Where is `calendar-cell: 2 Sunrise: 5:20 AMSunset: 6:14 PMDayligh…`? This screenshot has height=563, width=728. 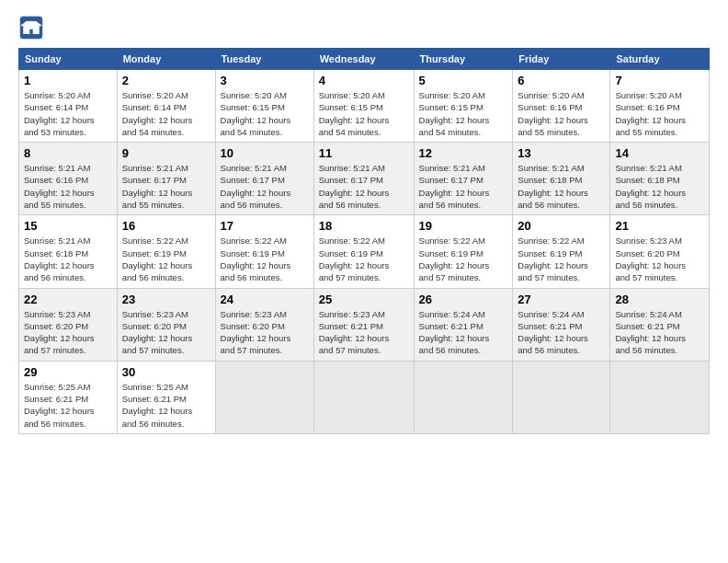 calendar-cell: 2 Sunrise: 5:20 AMSunset: 6:14 PMDayligh… is located at coordinates (165, 107).